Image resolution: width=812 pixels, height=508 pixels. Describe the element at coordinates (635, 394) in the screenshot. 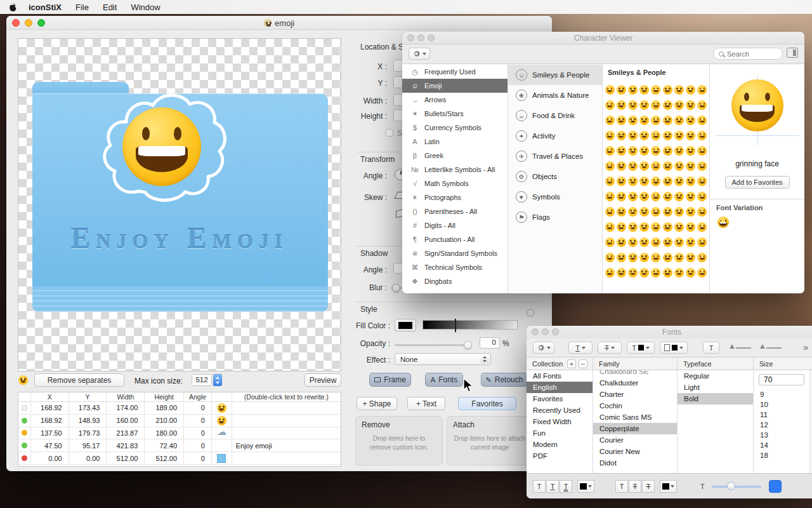

I see `family-item: Charter` at that location.